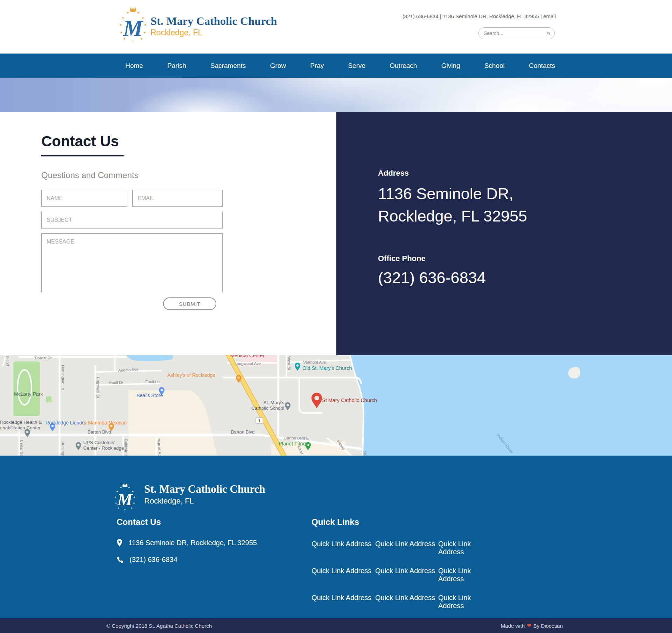  Describe the element at coordinates (126, 447) in the screenshot. I see `svg-text: Baldwin St` at that location.